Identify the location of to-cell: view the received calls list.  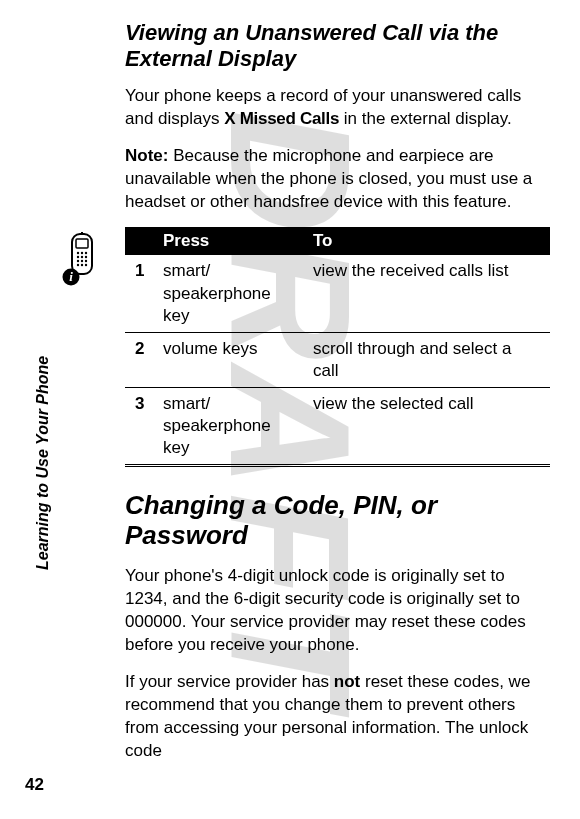
(426, 294).